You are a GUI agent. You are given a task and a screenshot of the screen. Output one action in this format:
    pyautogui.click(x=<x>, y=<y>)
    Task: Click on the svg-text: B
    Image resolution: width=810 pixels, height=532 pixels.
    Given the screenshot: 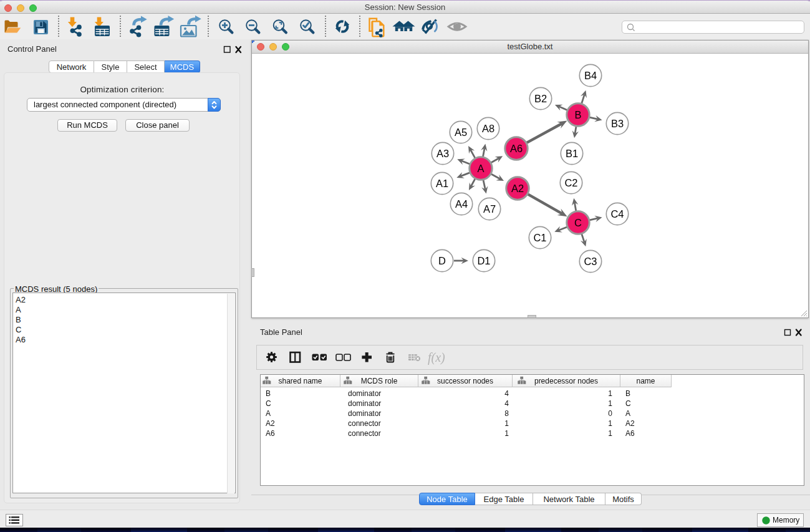 What is the action you would take?
    pyautogui.click(x=577, y=115)
    